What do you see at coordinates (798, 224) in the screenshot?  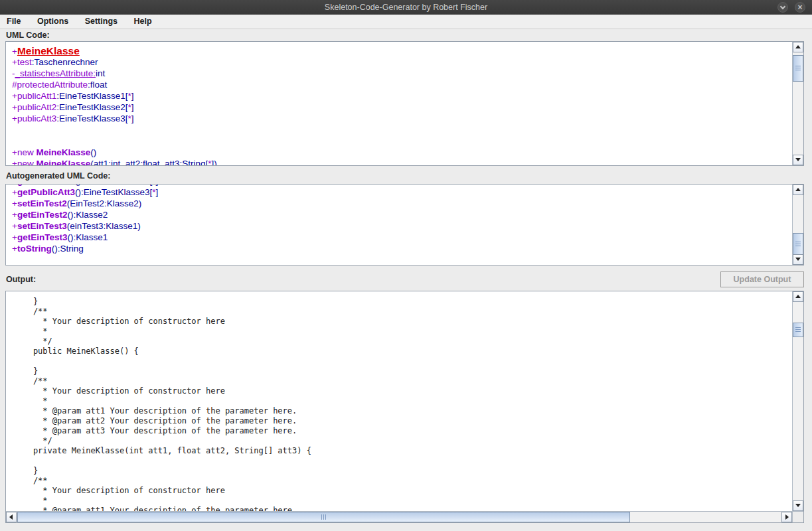 I see `autogen-vertical-scrollbar` at bounding box center [798, 224].